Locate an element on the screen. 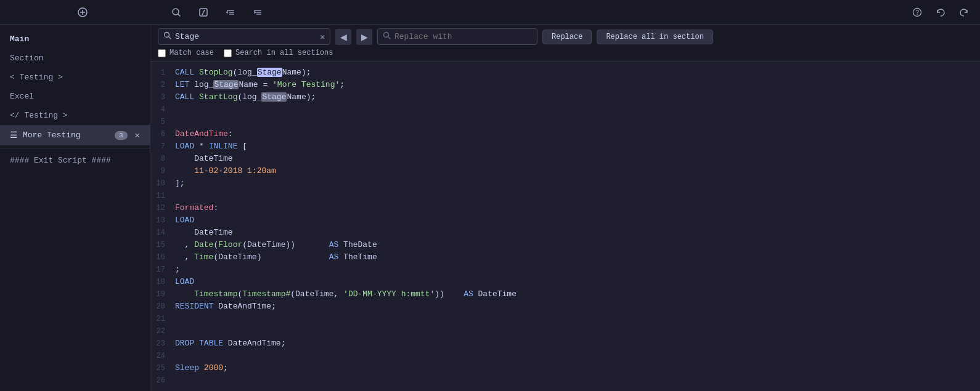 The height and width of the screenshot is (391, 980). match-case-text: Match case is located at coordinates (192, 53).